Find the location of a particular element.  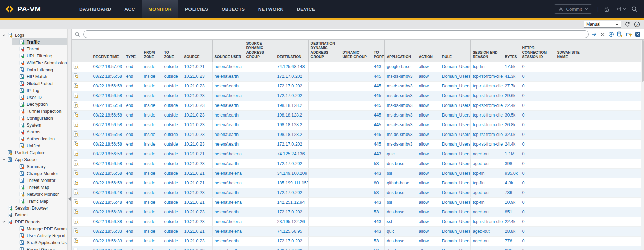

col-header-bytes: BYTES is located at coordinates (511, 51).